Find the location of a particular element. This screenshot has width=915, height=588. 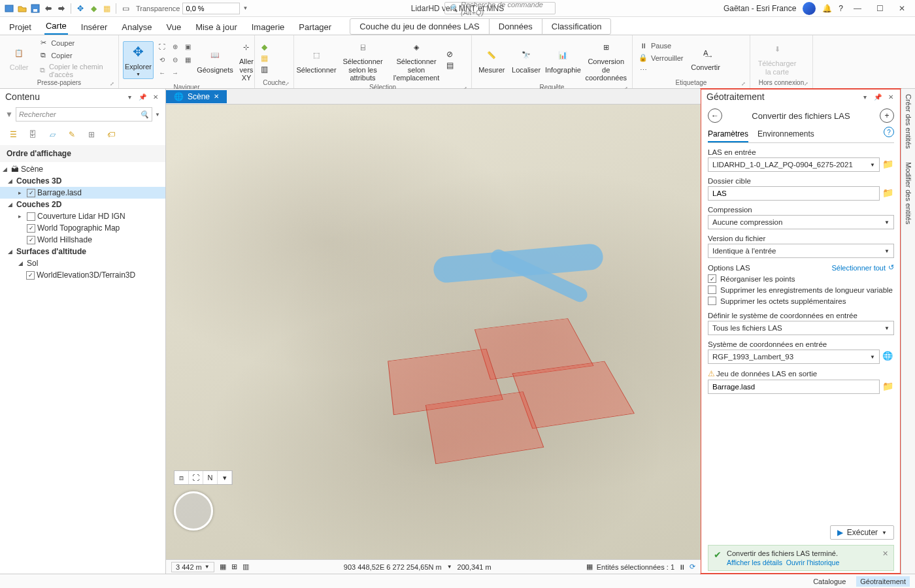

redo-icon is located at coordinates (61, 8).